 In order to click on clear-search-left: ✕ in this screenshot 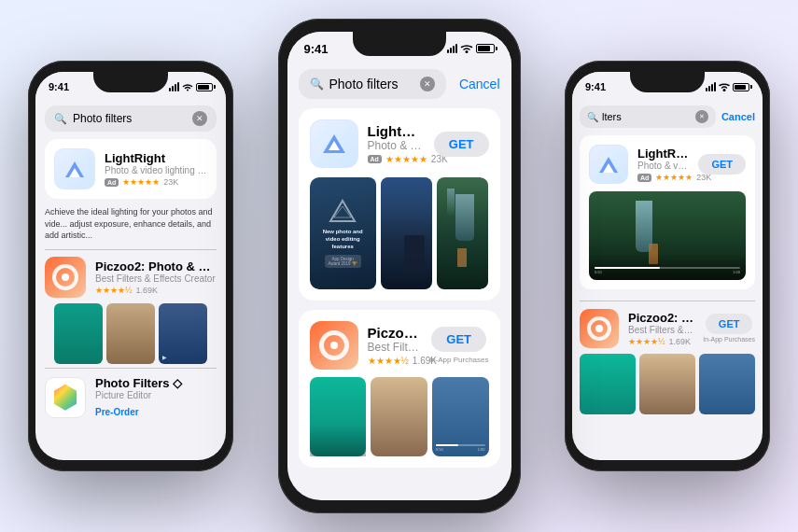, I will do `click(200, 119)`.